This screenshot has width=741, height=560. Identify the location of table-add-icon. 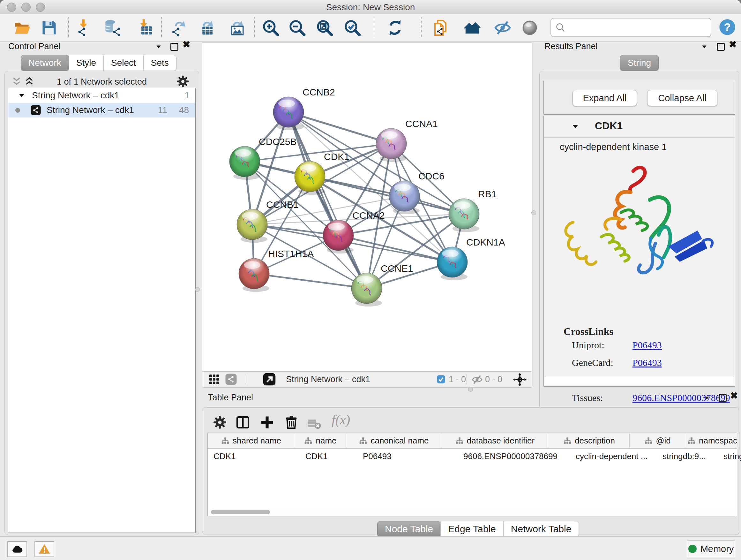
(267, 422).